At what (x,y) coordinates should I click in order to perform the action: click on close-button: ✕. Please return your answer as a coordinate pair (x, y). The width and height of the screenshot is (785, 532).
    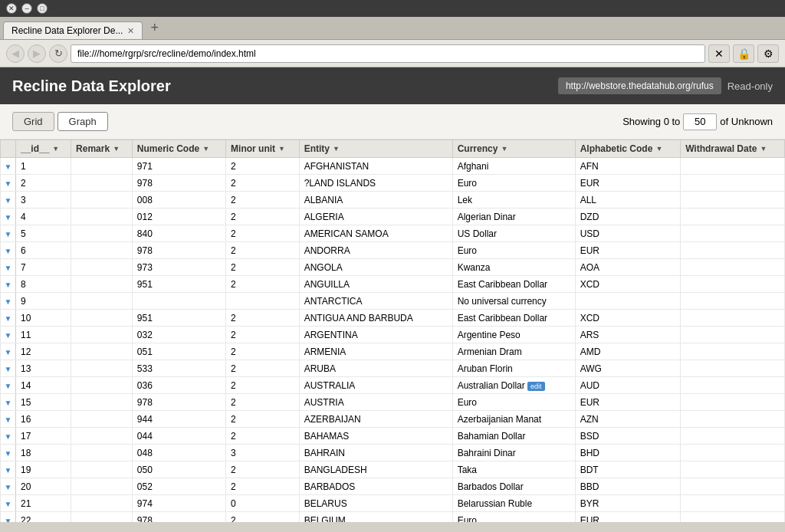
    Looking at the image, I should click on (11, 8).